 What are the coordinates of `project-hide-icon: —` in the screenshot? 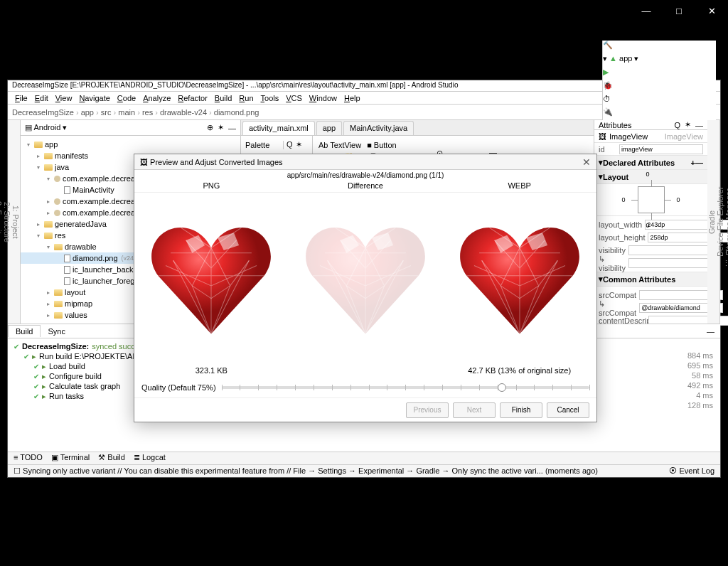 It's located at (232, 128).